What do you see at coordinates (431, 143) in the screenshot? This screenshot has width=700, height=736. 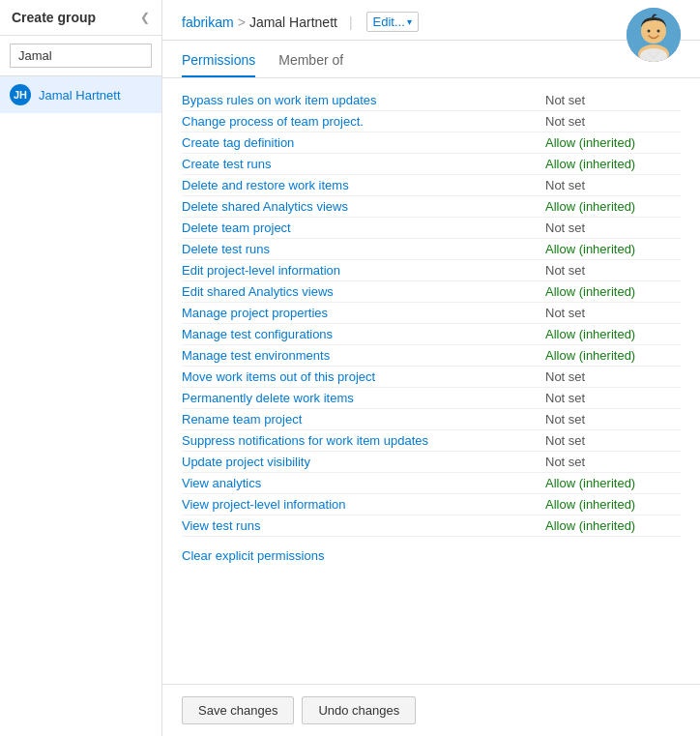 I see `permission-row: Create tag definitionAllow (inherited)` at bounding box center [431, 143].